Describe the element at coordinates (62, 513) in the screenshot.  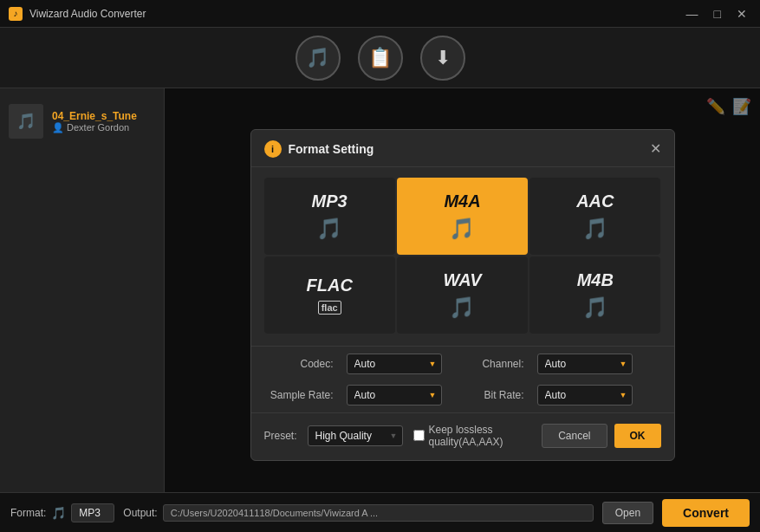
I see `format-display: Format: 🎵 MP3` at that location.